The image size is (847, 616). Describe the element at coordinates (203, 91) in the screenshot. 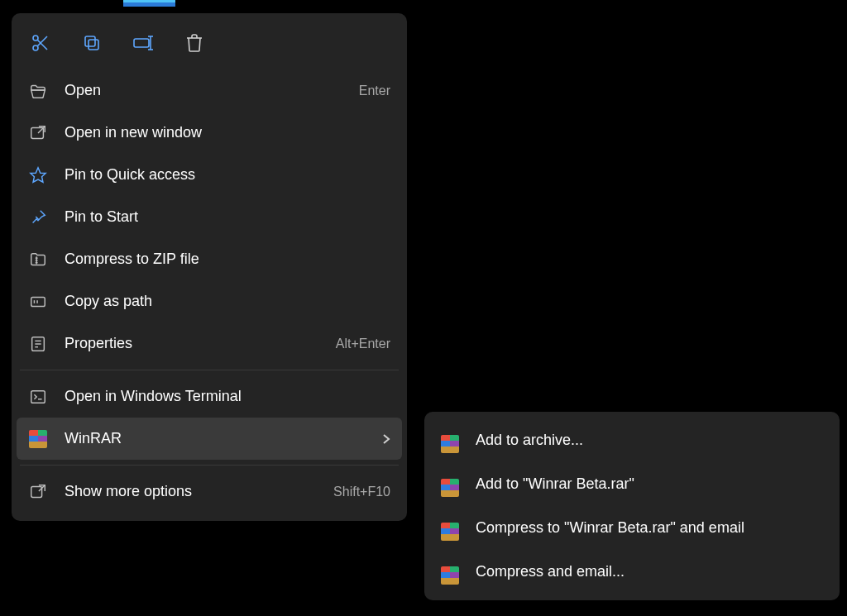

I see `menu-item-label: Open` at that location.